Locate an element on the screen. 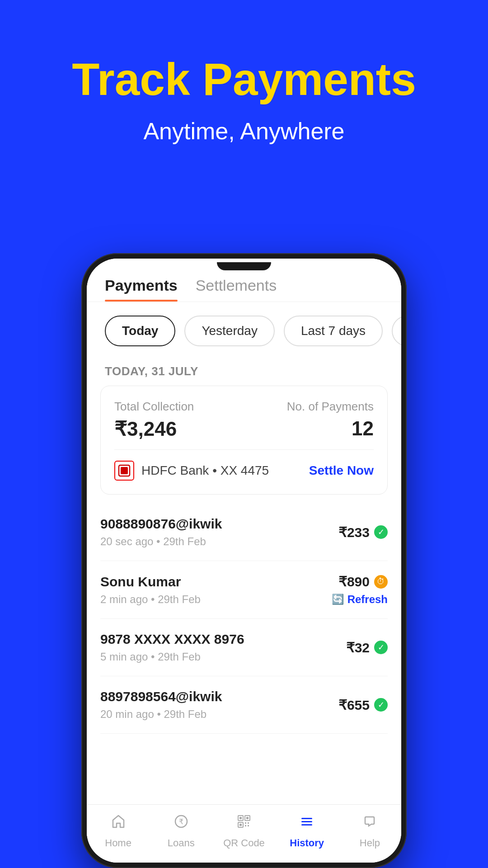 This screenshot has width=488, height=868. refresh-label: Refresh is located at coordinates (368, 599).